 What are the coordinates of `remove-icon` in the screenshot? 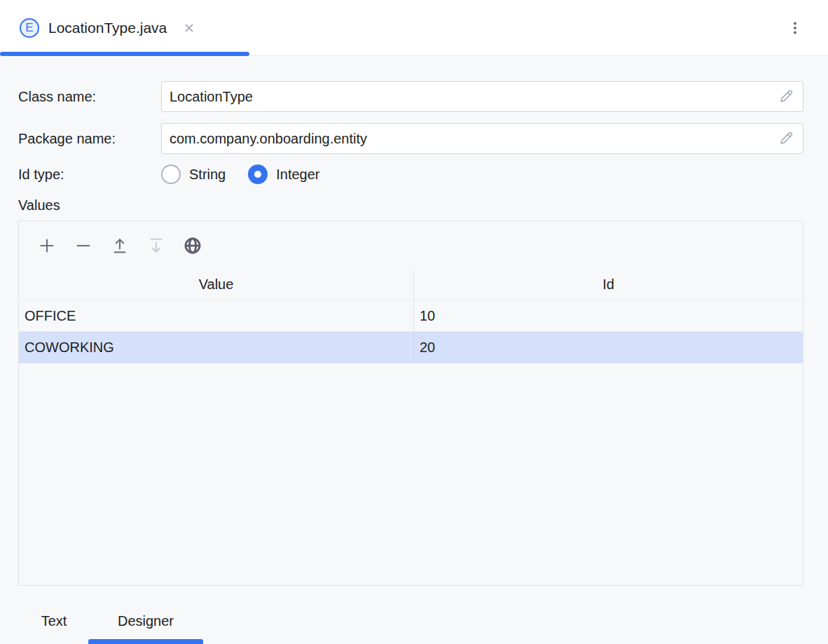 It's located at (83, 246).